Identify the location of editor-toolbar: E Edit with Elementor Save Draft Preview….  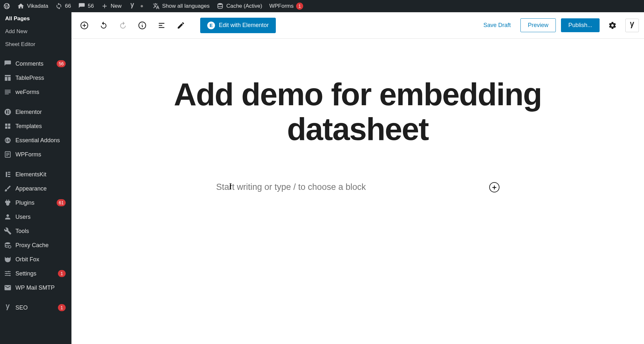
(358, 25).